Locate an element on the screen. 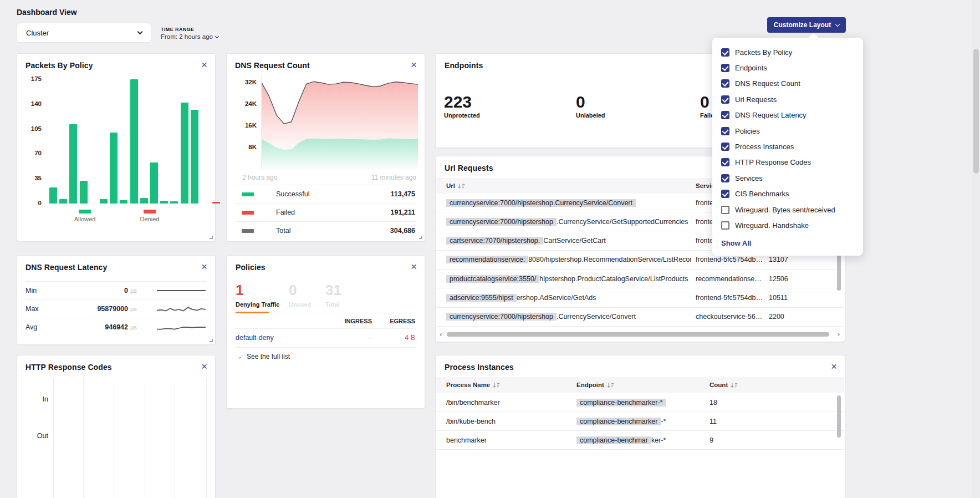 This screenshot has width=980, height=498. service-cell: recommendationse… is located at coordinates (731, 279).